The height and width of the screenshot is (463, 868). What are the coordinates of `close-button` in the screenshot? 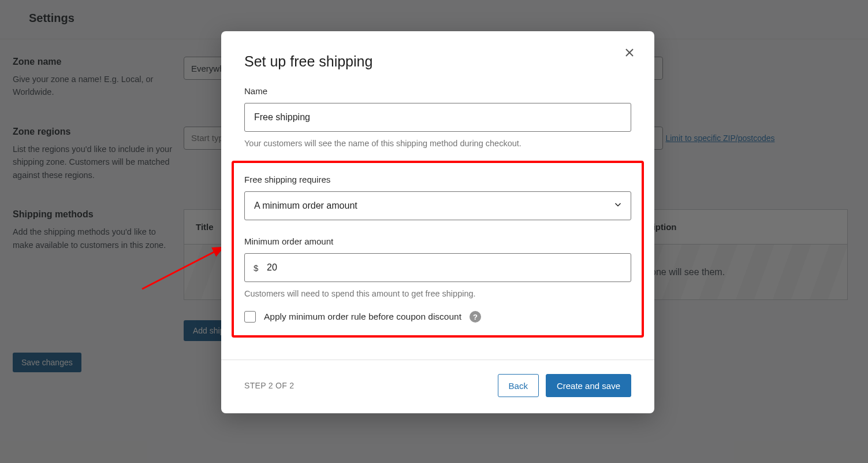 It's located at (631, 54).